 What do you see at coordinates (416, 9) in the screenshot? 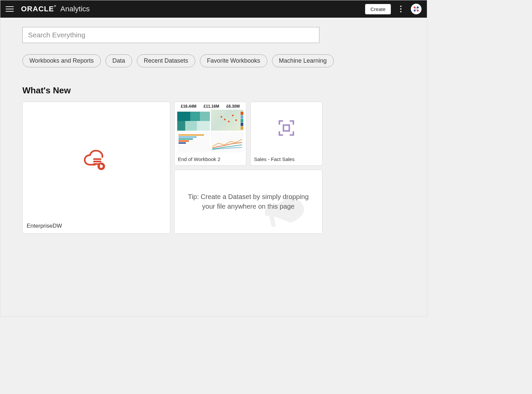
I see `user-avatar` at bounding box center [416, 9].